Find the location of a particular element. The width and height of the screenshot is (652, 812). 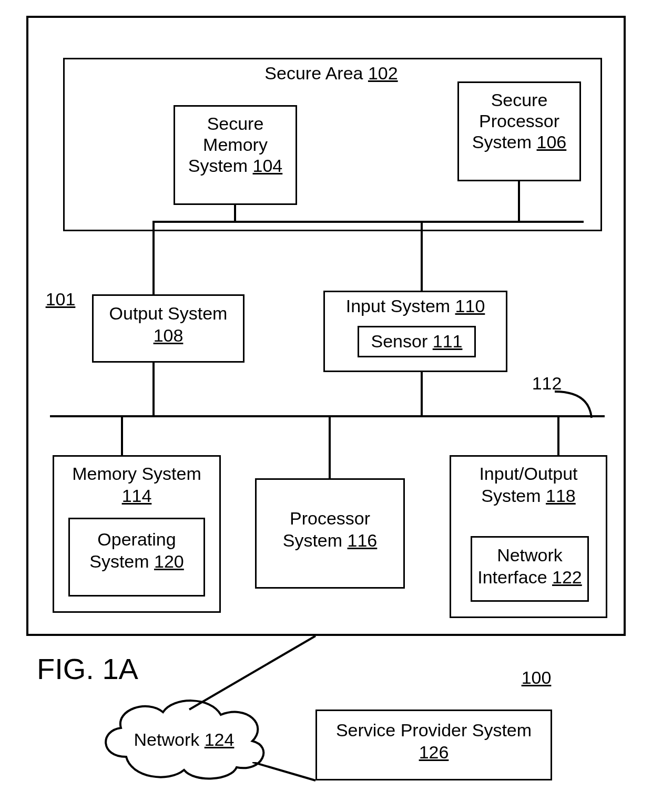

secure-memory-label: Secure Memory System 104 is located at coordinates (236, 145).